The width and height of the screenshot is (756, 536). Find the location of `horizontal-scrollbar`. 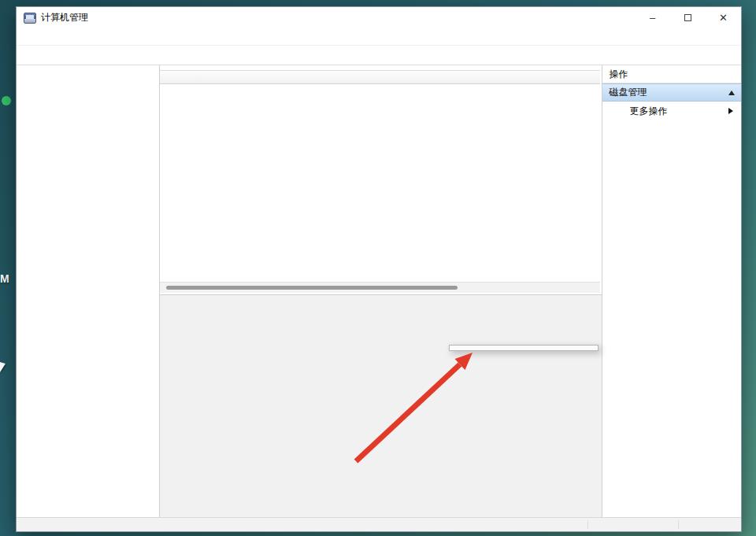

horizontal-scrollbar is located at coordinates (380, 287).